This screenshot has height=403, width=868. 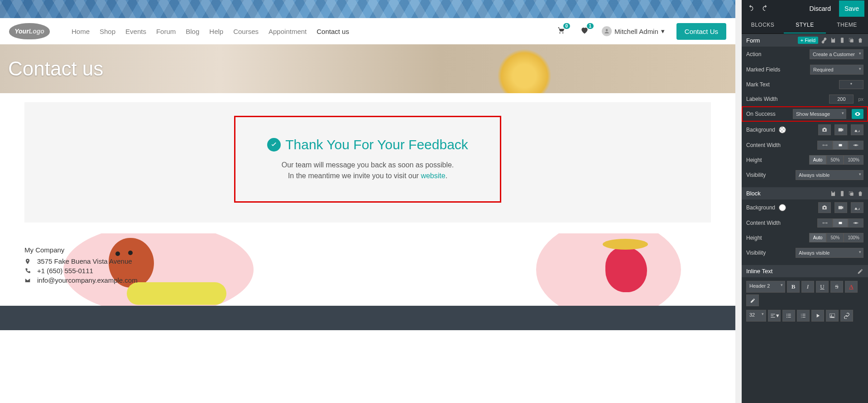 What do you see at coordinates (789, 316) in the screenshot?
I see `ul-icon` at bounding box center [789, 316].